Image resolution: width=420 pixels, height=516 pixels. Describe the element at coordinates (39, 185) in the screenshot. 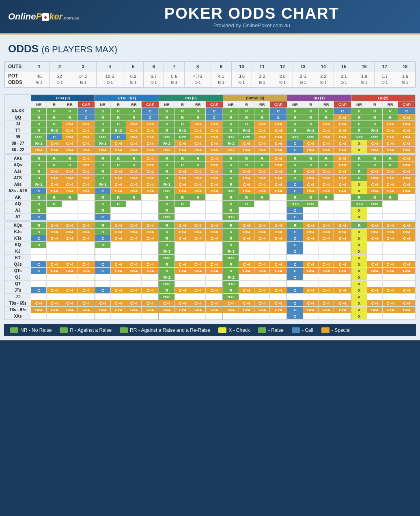

I see `cell: R<1` at that location.